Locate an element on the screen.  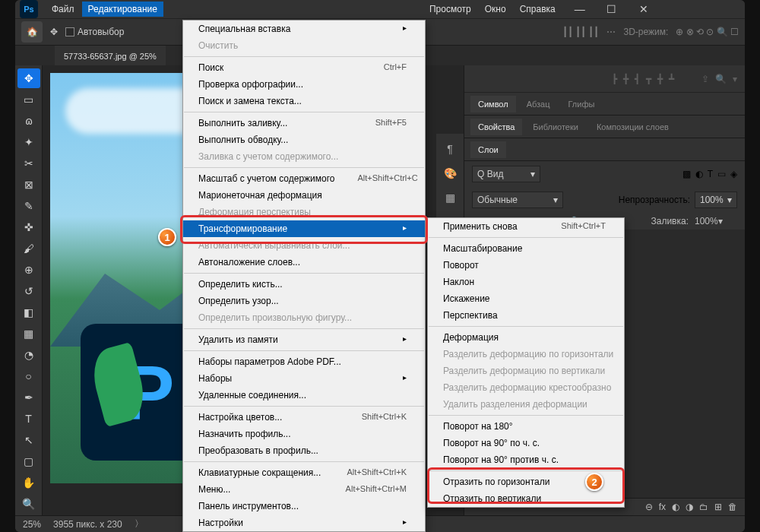
menu-color-settings: Настройка цветов...Shift+Ctrl+K is located at coordinates (304, 417).